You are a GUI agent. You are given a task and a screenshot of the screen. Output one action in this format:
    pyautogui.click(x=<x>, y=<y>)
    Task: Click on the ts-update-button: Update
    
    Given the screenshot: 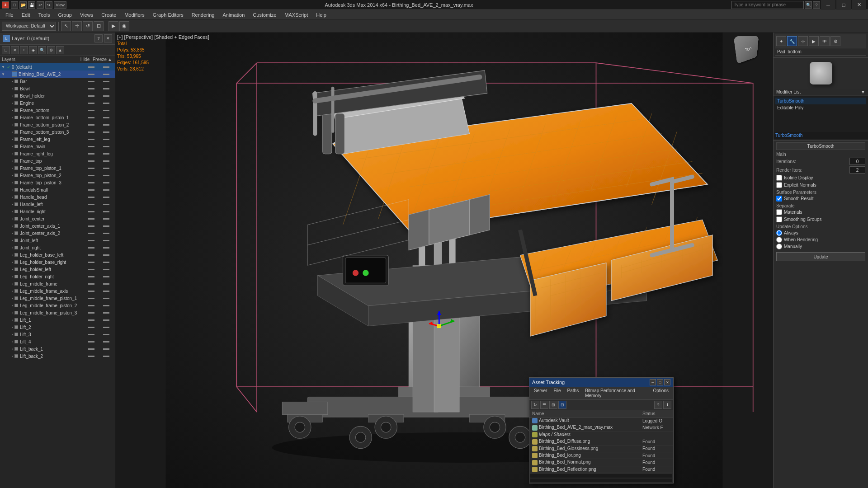 What is the action you would take?
    pyautogui.click(x=821, y=257)
    